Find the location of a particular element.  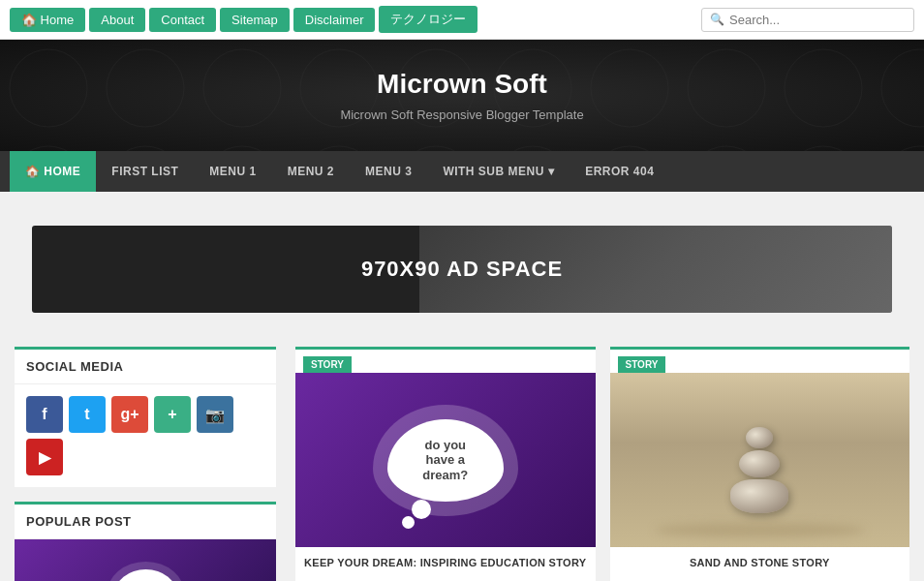

post-tag-dream: STORY is located at coordinates (327, 364).